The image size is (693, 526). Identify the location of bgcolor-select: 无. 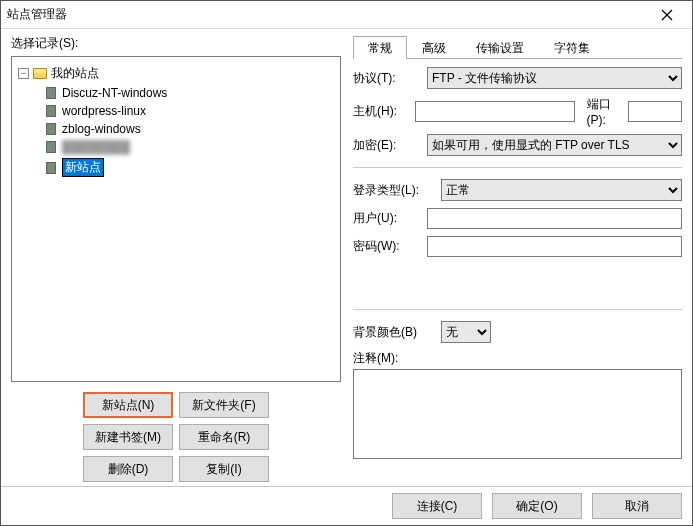
(466, 332).